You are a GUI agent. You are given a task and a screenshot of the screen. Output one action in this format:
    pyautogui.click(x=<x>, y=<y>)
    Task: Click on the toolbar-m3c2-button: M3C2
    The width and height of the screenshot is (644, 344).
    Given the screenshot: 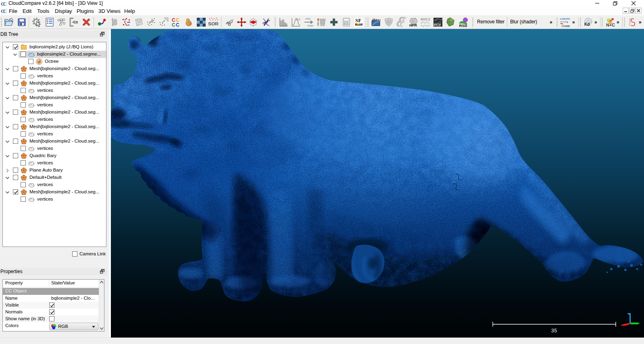 What is the action you would take?
    pyautogui.click(x=425, y=22)
    